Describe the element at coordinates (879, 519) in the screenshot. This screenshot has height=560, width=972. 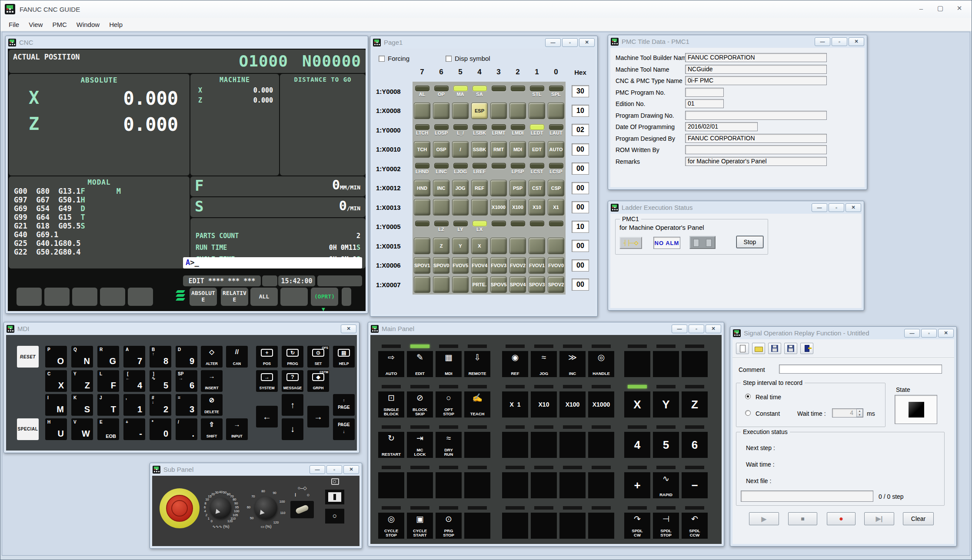
I see `step-forward-button: ▶|` at that location.